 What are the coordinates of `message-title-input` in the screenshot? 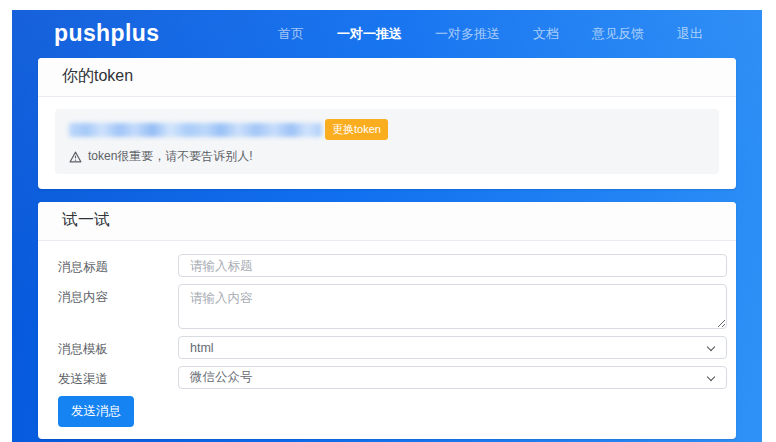 It's located at (452, 266).